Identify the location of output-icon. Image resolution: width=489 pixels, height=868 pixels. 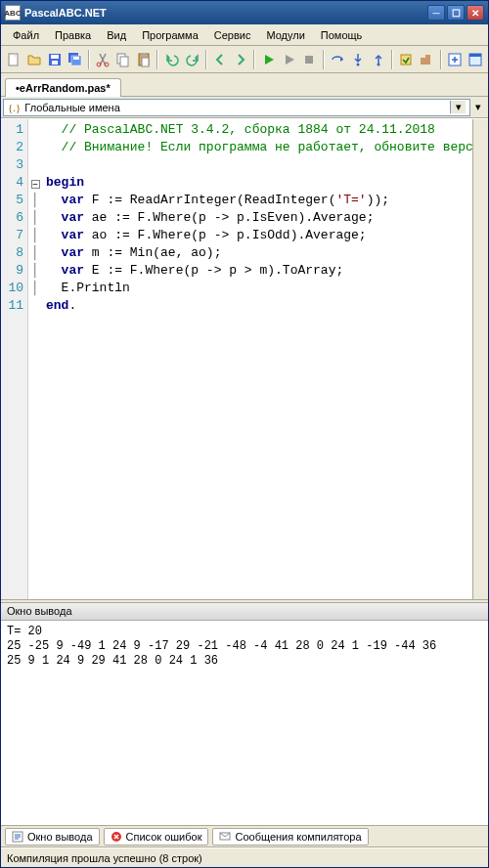
(18, 837).